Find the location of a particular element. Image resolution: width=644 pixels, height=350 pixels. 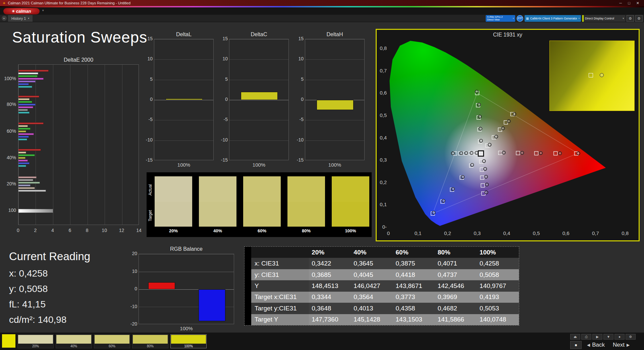

cell-value: 0,3564 is located at coordinates (372, 297).